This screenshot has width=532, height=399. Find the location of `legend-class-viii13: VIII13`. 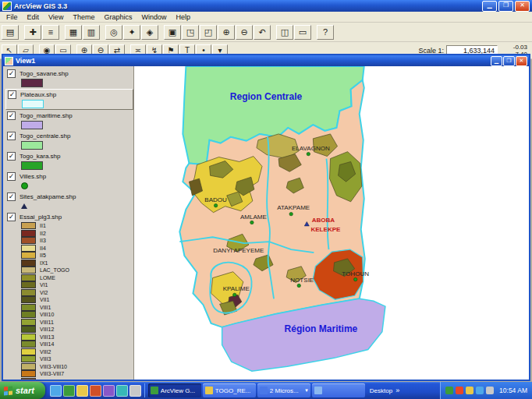

legend-class-viii13: VIII13 is located at coordinates (77, 337).